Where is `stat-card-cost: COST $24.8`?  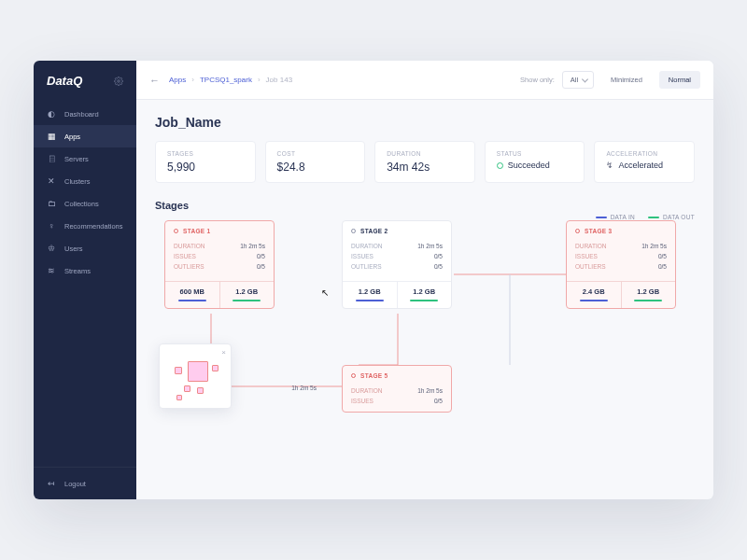
stat-card-cost: COST $24.8 is located at coordinates (316, 162).